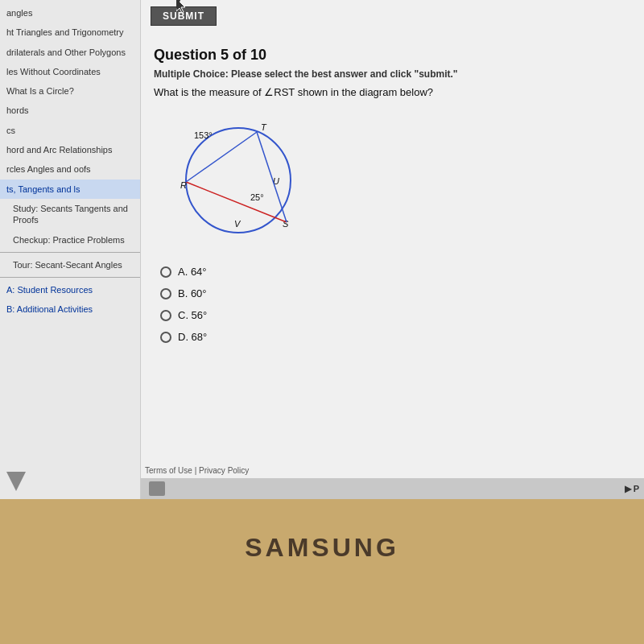 This screenshot has height=644, width=644. I want to click on sidebar-item-circle: What Is a Circle?, so click(70, 91).